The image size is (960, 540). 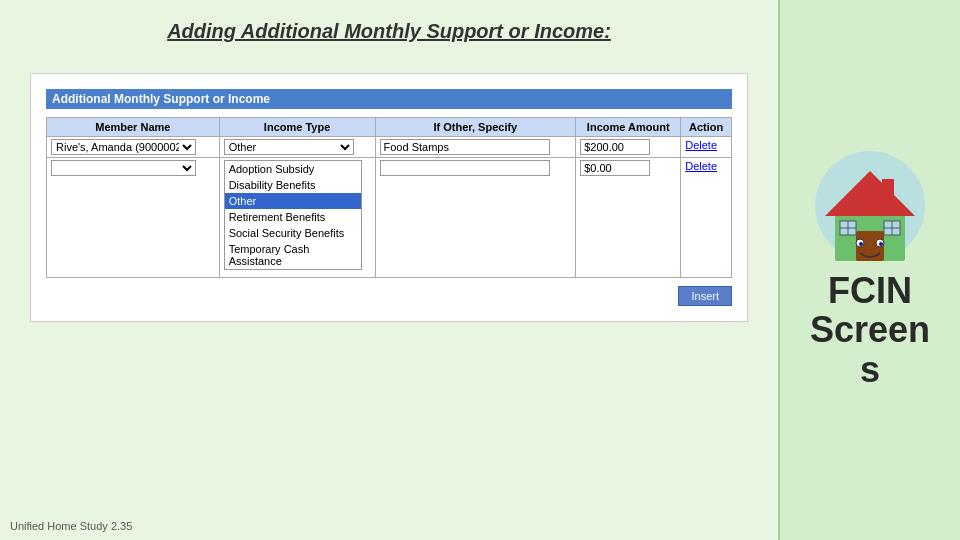 I want to click on col-income-amount: Income Amount, so click(x=628, y=128).